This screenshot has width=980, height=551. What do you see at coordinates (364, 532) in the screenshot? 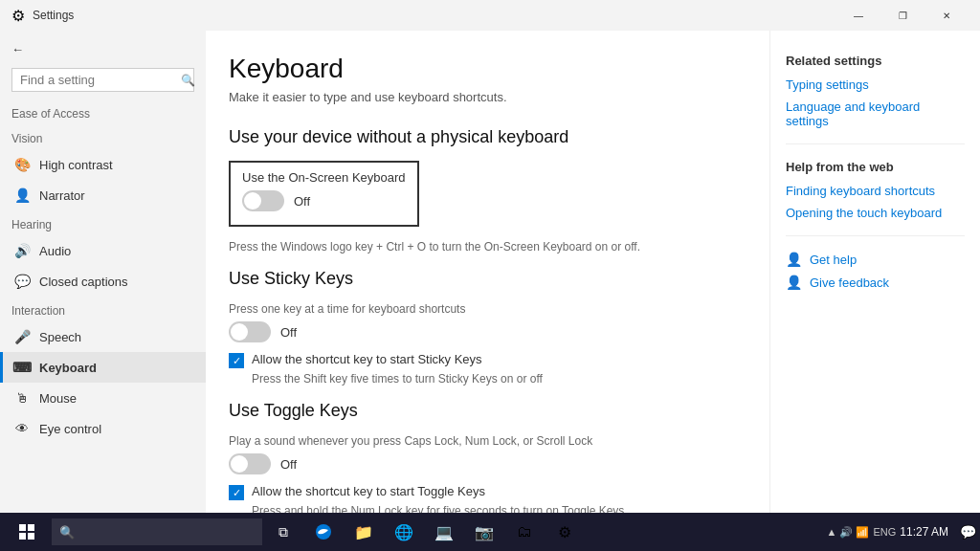
I see `file-explorer-icon: 📁` at bounding box center [364, 532].